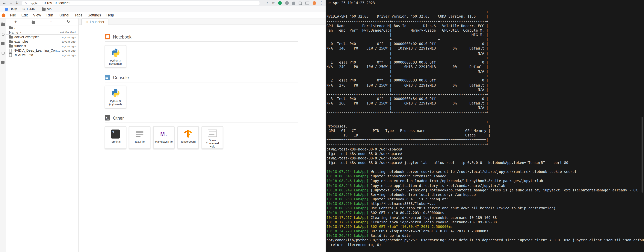 The width and height of the screenshot is (644, 252). I want to click on refresh-button: ↻, so click(68, 22).